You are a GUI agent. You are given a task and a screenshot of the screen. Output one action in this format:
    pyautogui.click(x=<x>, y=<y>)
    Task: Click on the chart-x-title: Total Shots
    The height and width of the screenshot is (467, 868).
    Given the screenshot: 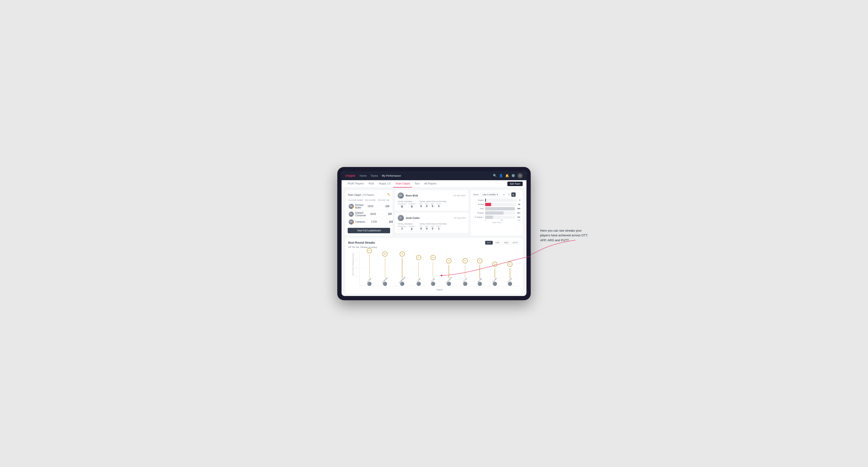 What is the action you would take?
    pyautogui.click(x=497, y=222)
    